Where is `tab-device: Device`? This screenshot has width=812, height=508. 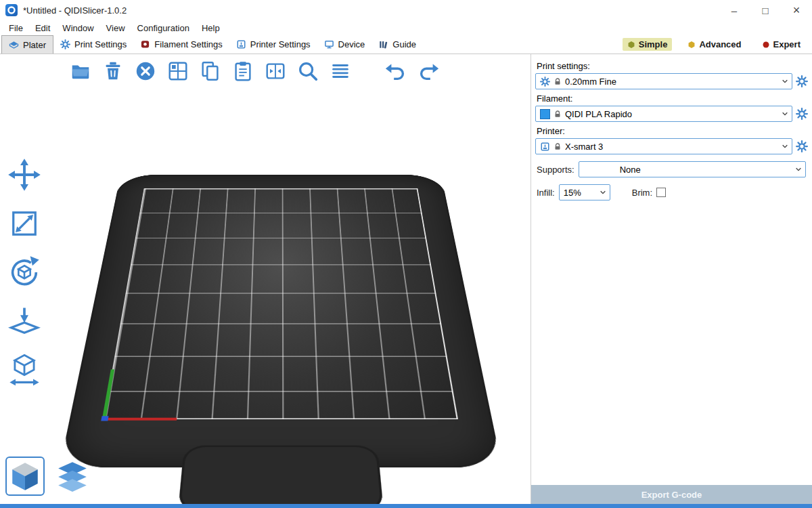
tab-device: Device is located at coordinates (345, 45).